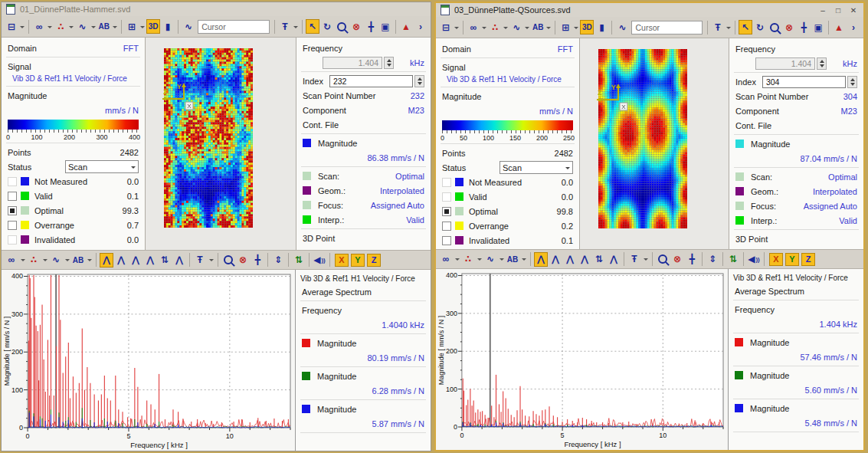 The width and height of the screenshot is (868, 453). What do you see at coordinates (599, 259) in the screenshot?
I see `harmonics-display-button: ⇅` at bounding box center [599, 259].